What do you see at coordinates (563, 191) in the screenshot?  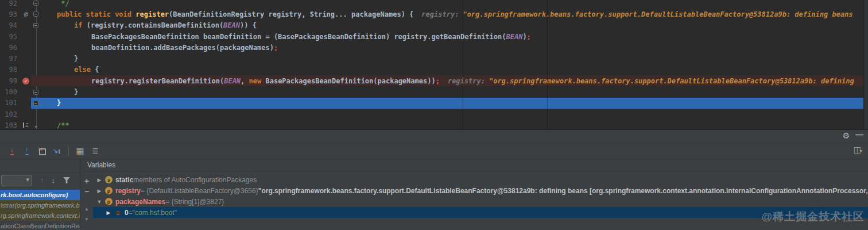 I see `variable-text: "org.springframework.beans.factory.suppo…` at bounding box center [563, 191].